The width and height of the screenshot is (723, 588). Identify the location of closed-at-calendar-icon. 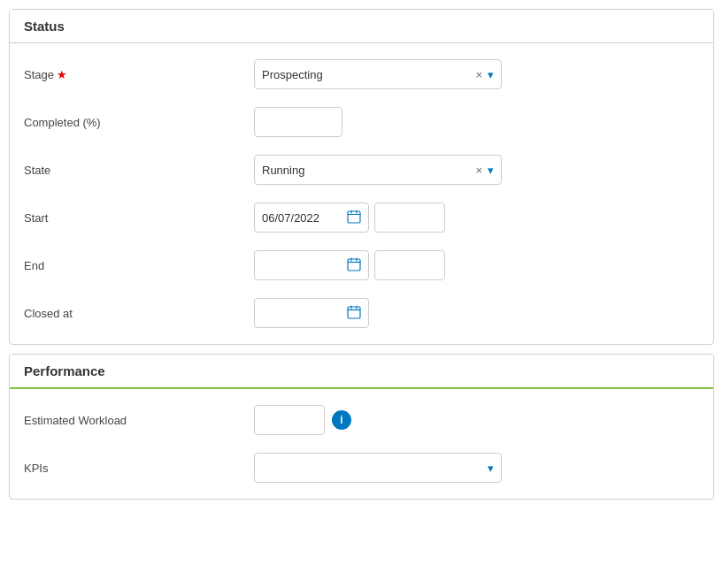
(354, 313).